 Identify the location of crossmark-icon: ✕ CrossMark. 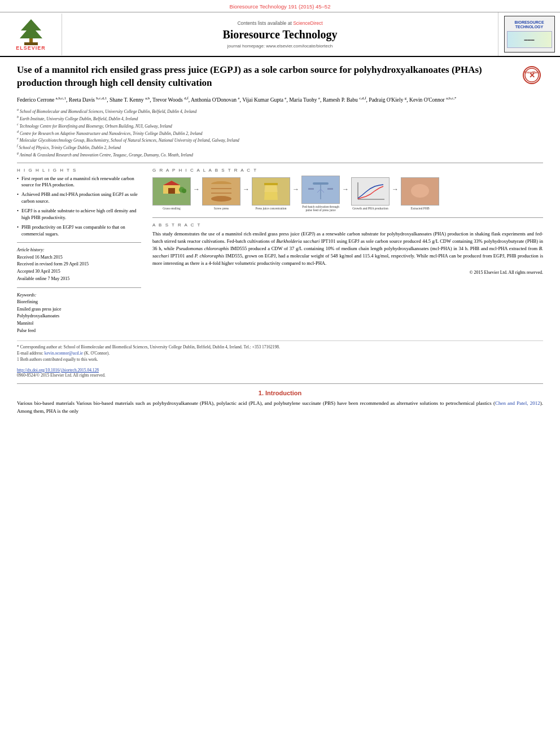
(532, 75).